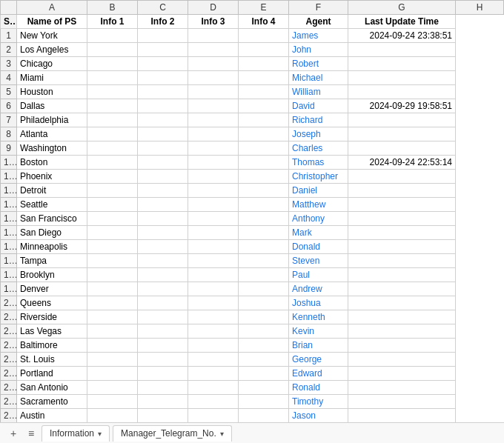  Describe the element at coordinates (52, 373) in the screenshot. I see `cell-name-25: Portland` at that location.